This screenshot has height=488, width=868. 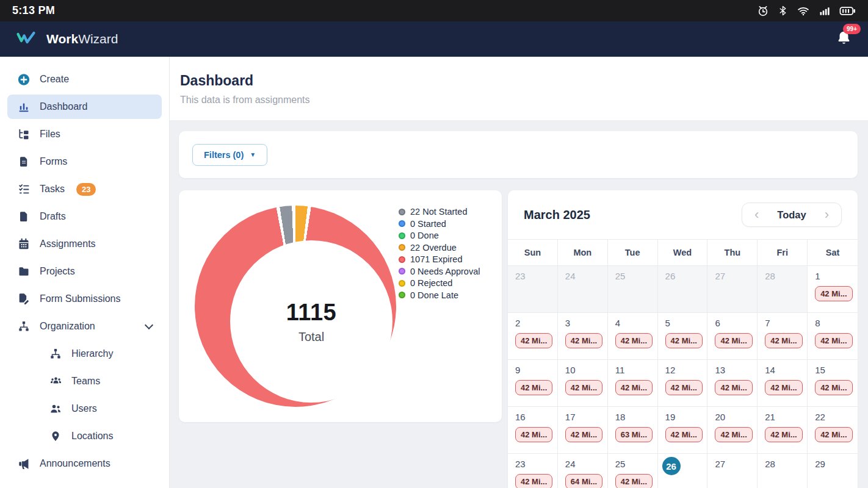 What do you see at coordinates (533, 431) in the screenshot?
I see `calendar-day-cell: 1642 Mi...` at bounding box center [533, 431].